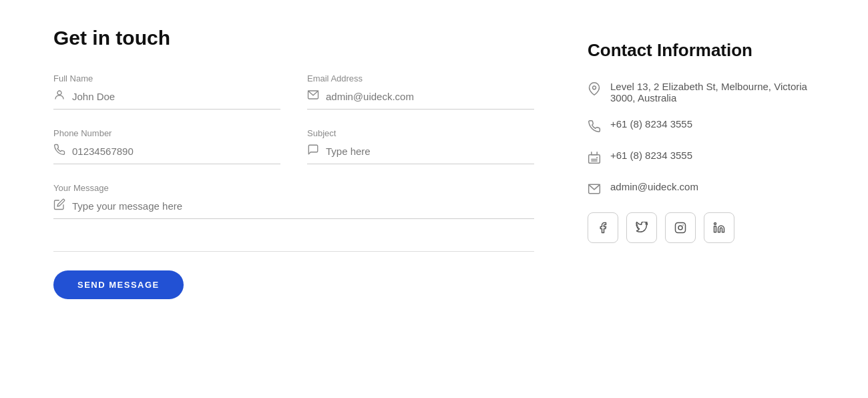 Image resolution: width=868 pixels, height=398 pixels. What do you see at coordinates (430, 96) in the screenshot?
I see `email-input` at bounding box center [430, 96].